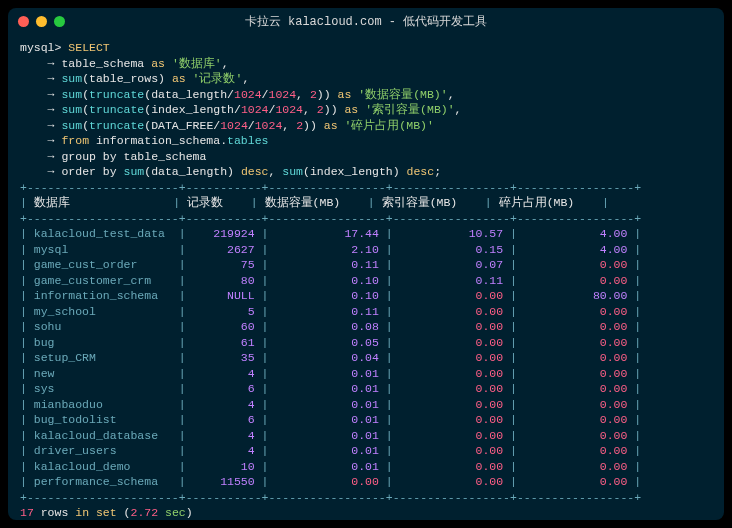 This screenshot has width=732, height=528. Describe the element at coordinates (60, 22) in the screenshot. I see `maximize-icon` at that location.